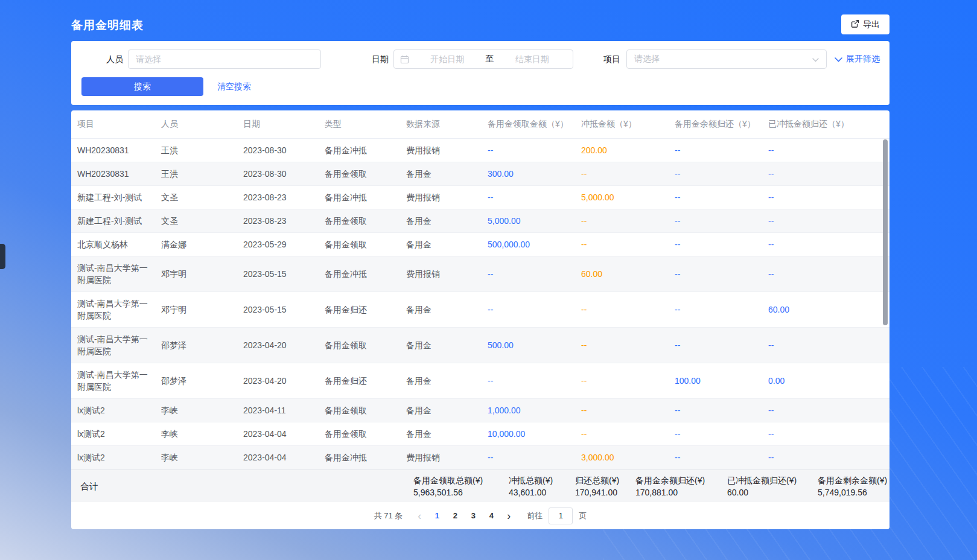  Describe the element at coordinates (224, 59) in the screenshot. I see `person-select` at that location.